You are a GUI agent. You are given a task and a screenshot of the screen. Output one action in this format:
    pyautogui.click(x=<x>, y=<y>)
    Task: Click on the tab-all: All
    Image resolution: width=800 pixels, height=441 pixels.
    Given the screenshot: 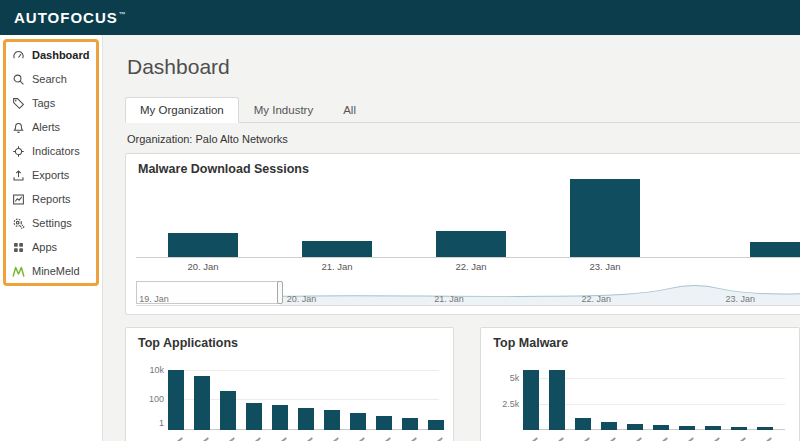 What is the action you would take?
    pyautogui.click(x=350, y=110)
    